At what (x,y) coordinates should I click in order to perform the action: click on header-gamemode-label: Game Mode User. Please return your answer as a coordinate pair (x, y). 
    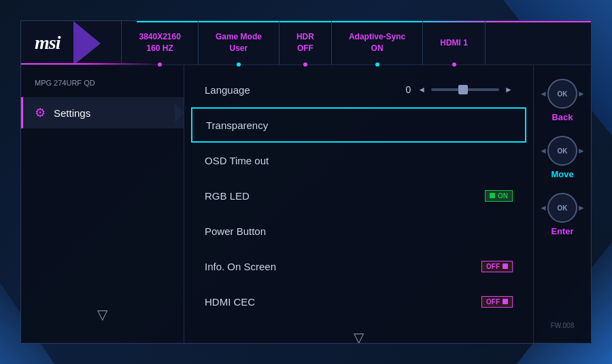
    Looking at the image, I should click on (239, 43).